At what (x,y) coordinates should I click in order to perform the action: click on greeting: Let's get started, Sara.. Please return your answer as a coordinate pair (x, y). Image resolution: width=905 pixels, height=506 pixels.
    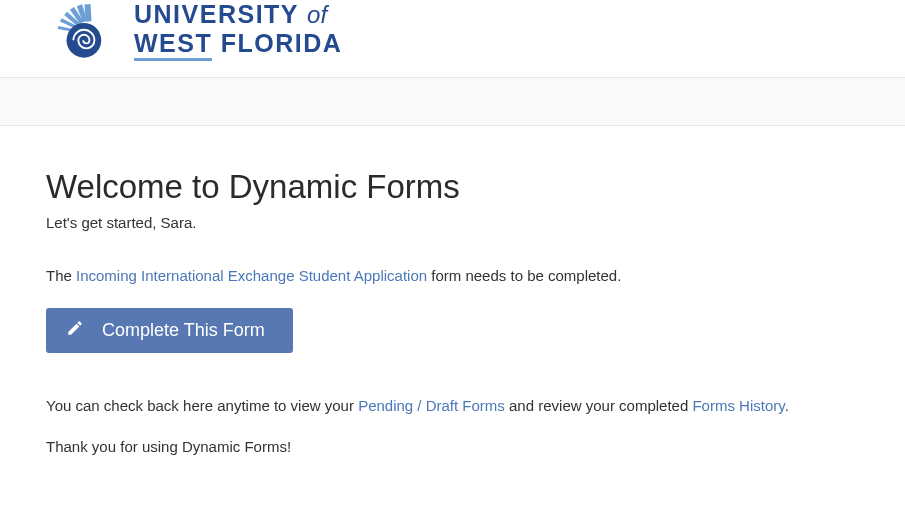
    Looking at the image, I should click on (452, 222).